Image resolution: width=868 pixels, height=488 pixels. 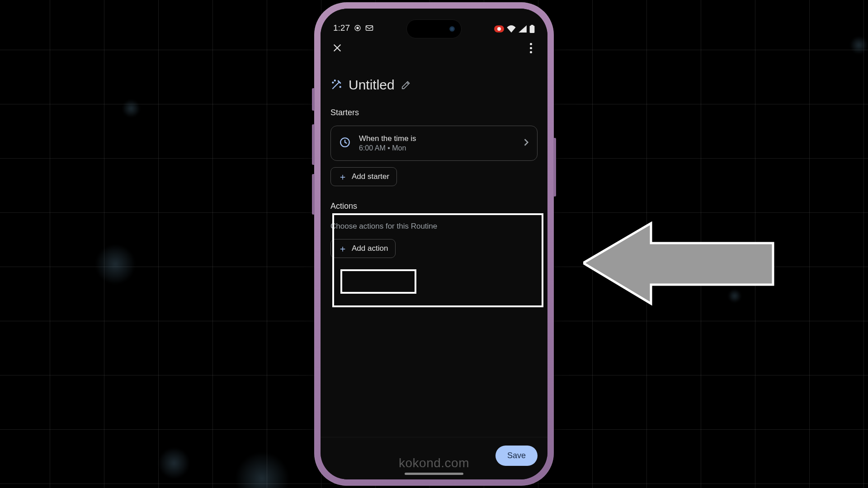 I want to click on annotation-arrow, so click(x=680, y=265).